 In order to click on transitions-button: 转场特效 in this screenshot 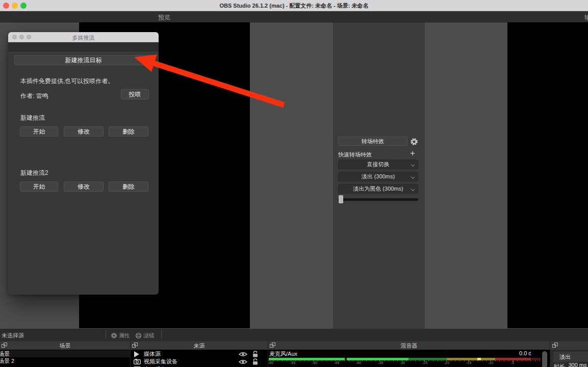, I will do `click(373, 141)`.